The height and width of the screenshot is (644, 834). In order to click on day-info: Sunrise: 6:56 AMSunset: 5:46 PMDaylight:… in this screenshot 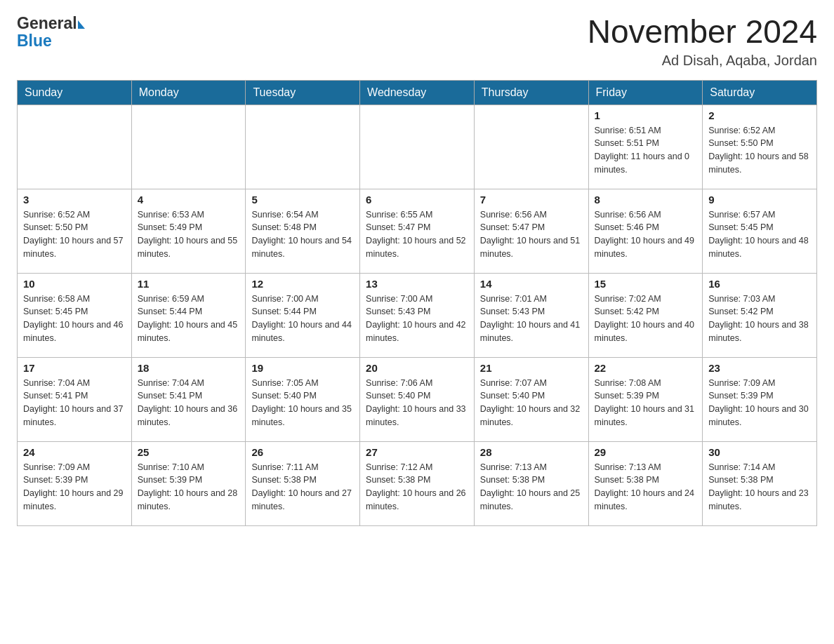, I will do `click(646, 234)`.